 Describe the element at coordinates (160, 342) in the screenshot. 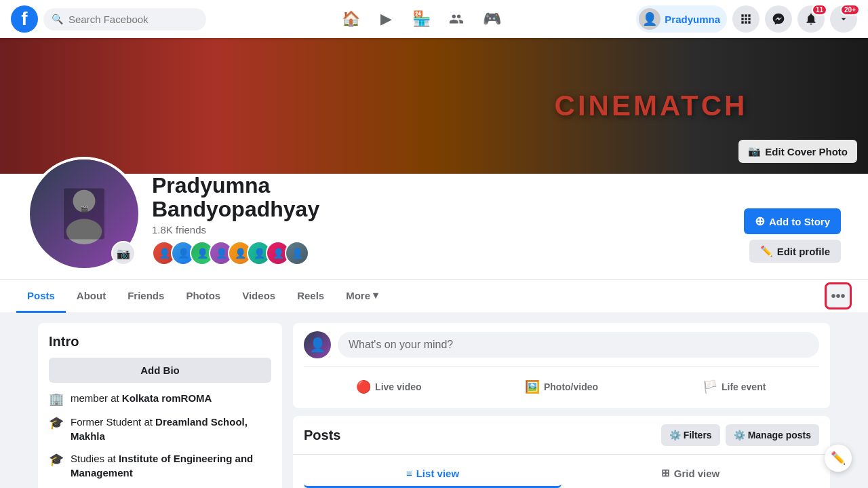

I see `intro-title: Intro` at that location.